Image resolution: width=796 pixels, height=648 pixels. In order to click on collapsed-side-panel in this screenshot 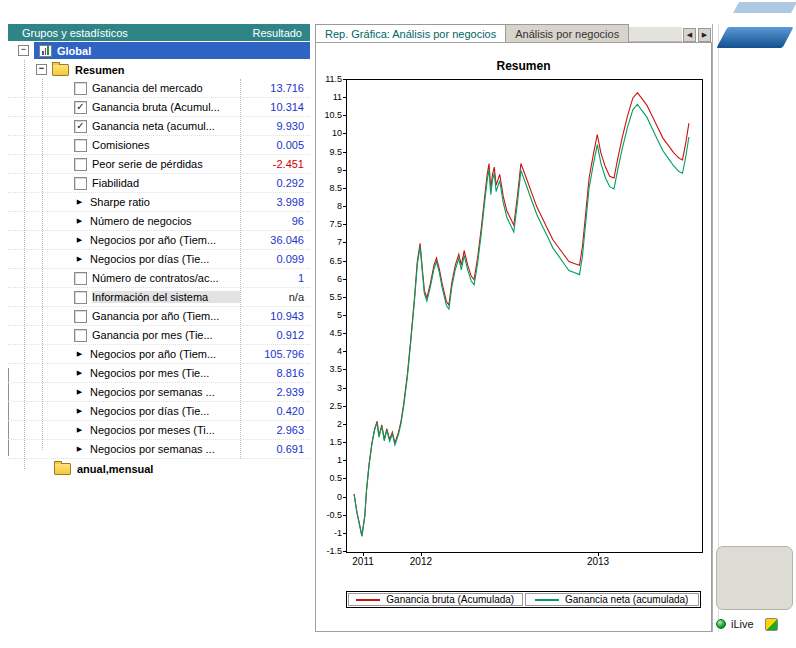, I will do `click(754, 578)`.